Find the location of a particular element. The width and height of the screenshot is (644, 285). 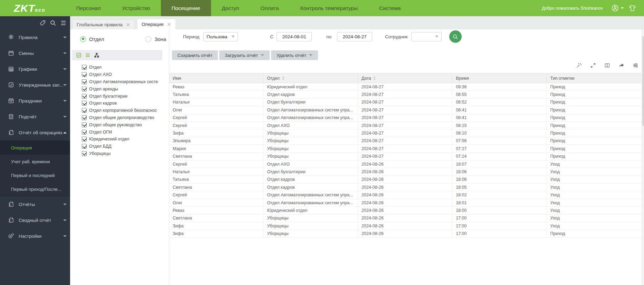

table-row: Наталья Отдел бухгалтерии 2024-08-26 18:… is located at coordinates (405, 172).